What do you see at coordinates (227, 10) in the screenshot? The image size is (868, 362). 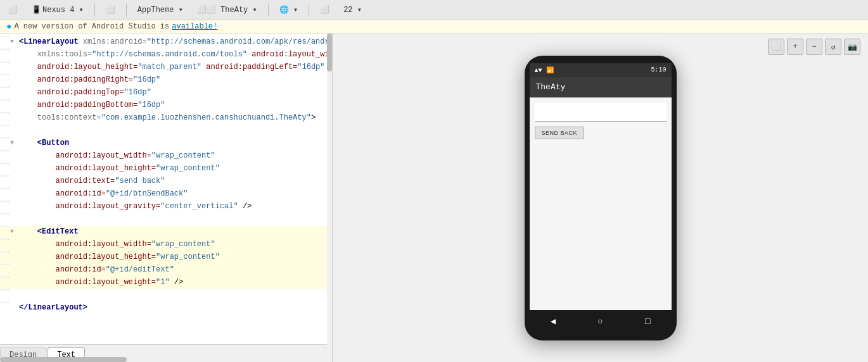 I see `theaty-selector: ⬜⬜ TheAty ▾` at bounding box center [227, 10].